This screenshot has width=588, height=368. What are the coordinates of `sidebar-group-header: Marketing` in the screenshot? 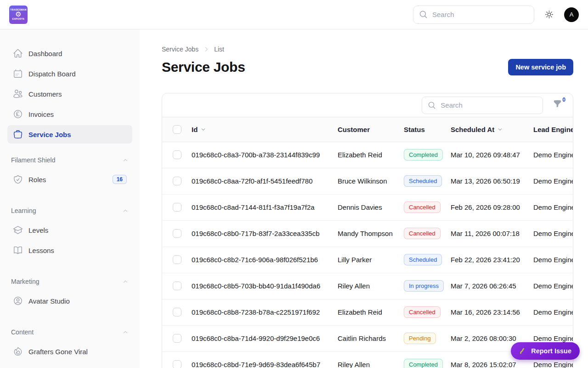 It's located at (70, 282).